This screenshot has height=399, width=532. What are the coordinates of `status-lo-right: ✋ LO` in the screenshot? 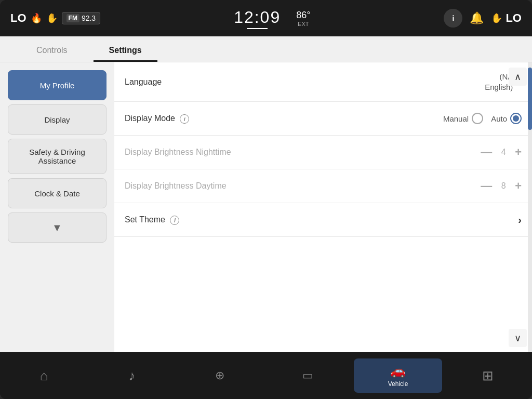 It's located at (506, 18).